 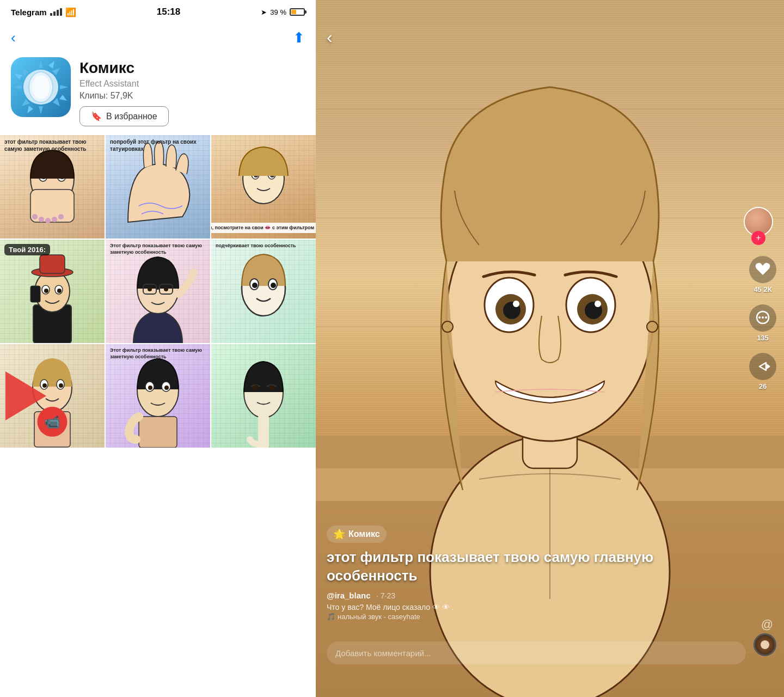 I want to click on app-icon, so click(x=41, y=87).